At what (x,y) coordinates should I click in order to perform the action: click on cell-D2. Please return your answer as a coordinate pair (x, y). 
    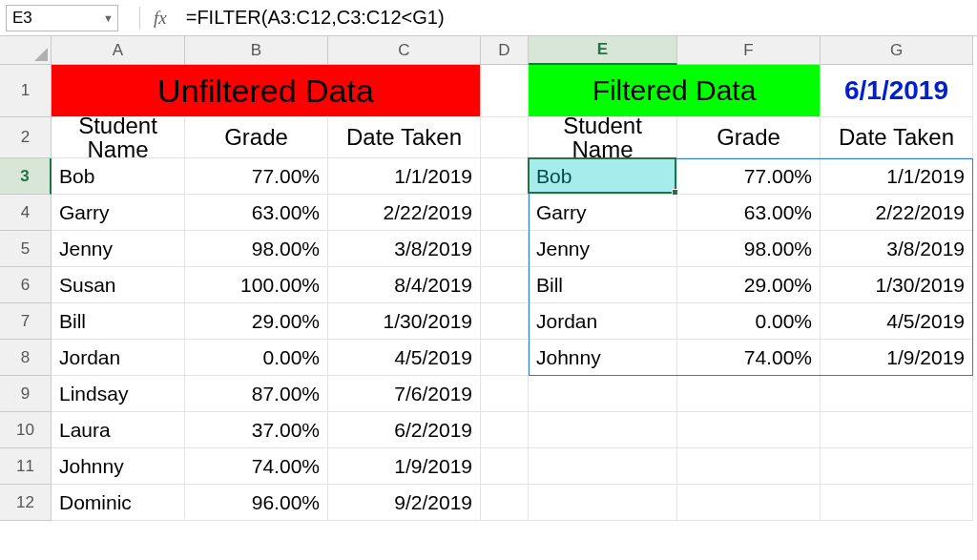
    Looking at the image, I should click on (505, 137).